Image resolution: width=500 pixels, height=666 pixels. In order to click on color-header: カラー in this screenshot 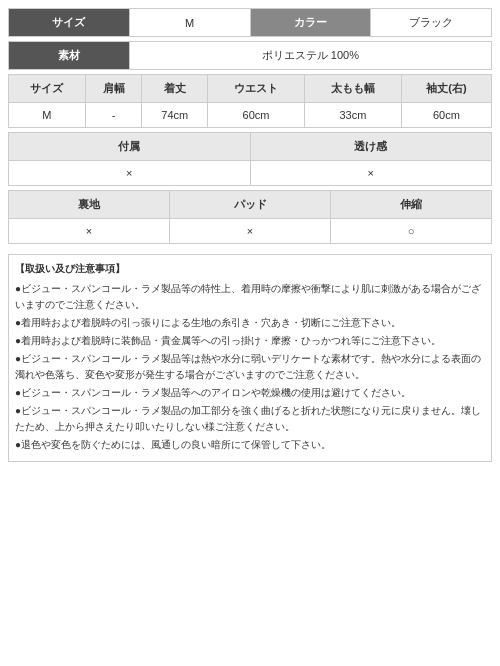, I will do `click(310, 23)`.